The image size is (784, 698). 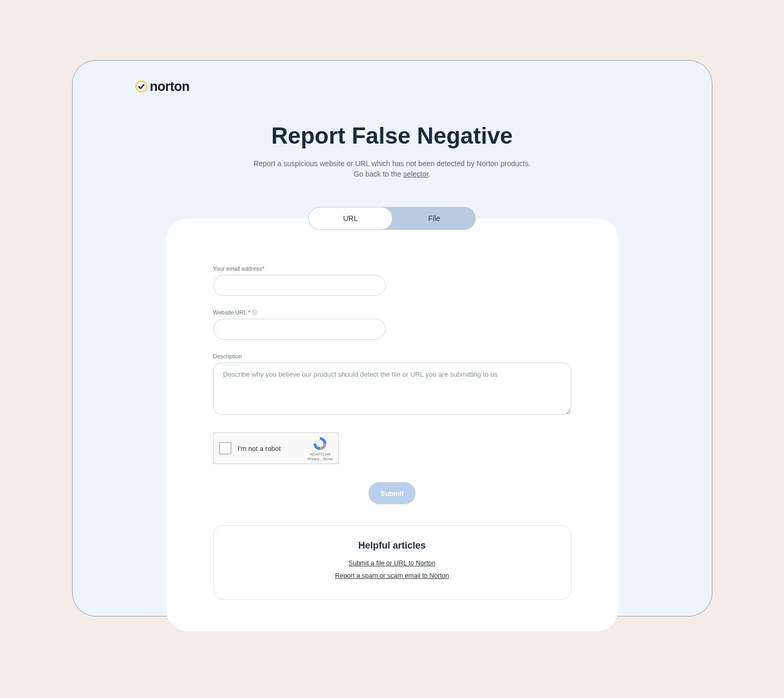 I want to click on subtitle-line-1: Report a suspicious website or URL which…, so click(x=392, y=164).